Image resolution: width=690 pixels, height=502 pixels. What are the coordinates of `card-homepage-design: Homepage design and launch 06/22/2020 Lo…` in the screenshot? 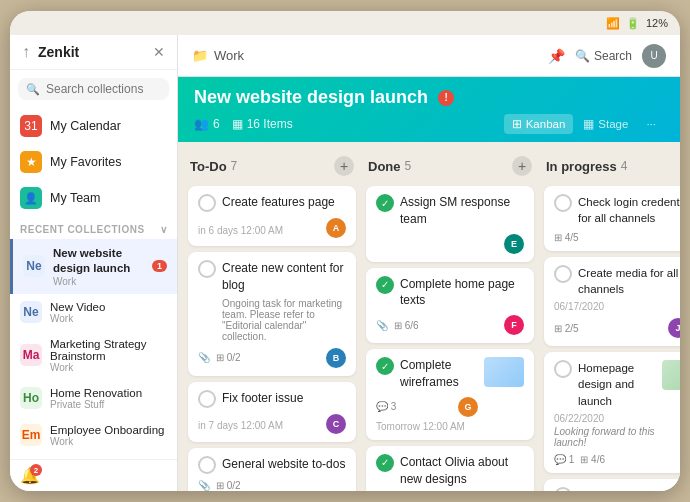 It's located at (612, 412).